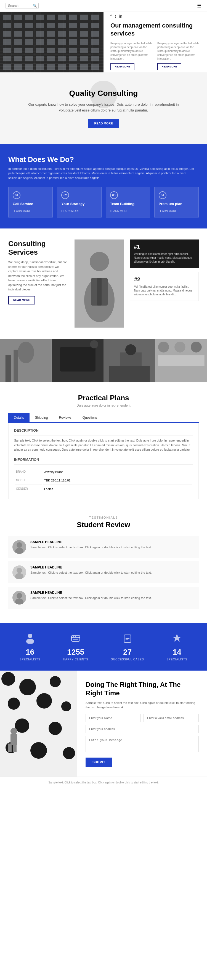  Describe the element at coordinates (22, 300) in the screenshot. I see `consulting-read-more-button: READ MORE` at that location.